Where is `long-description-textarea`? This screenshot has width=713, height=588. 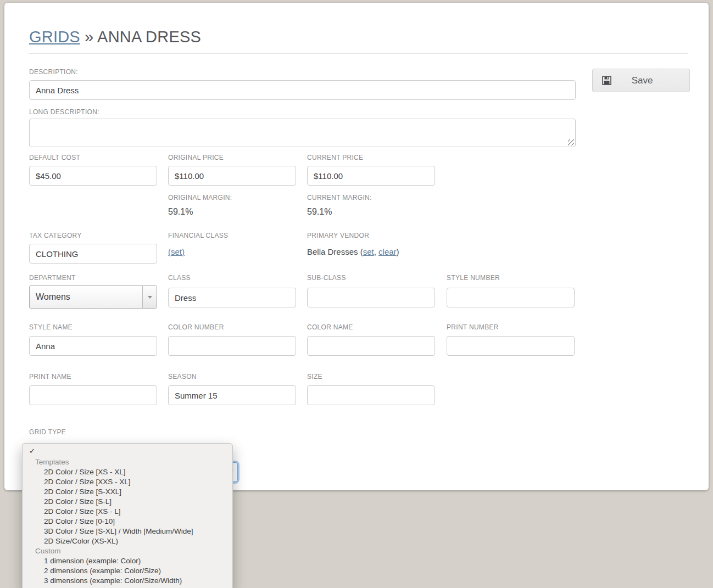 long-description-textarea is located at coordinates (302, 133).